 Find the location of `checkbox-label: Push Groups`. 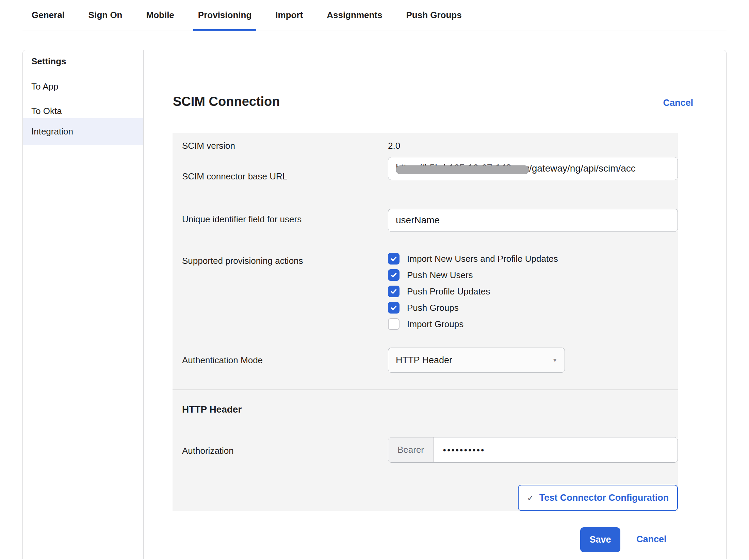

checkbox-label: Push Groups is located at coordinates (433, 308).